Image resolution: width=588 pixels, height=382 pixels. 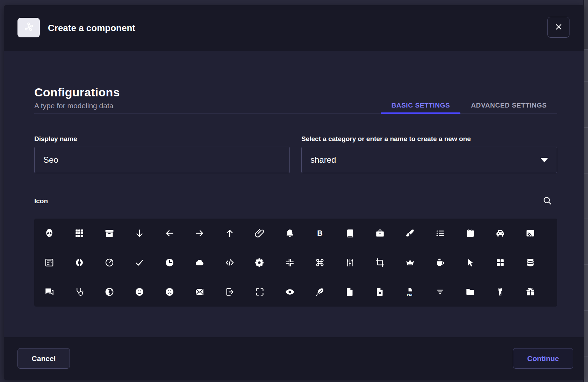 I want to click on car-icon, so click(x=500, y=233).